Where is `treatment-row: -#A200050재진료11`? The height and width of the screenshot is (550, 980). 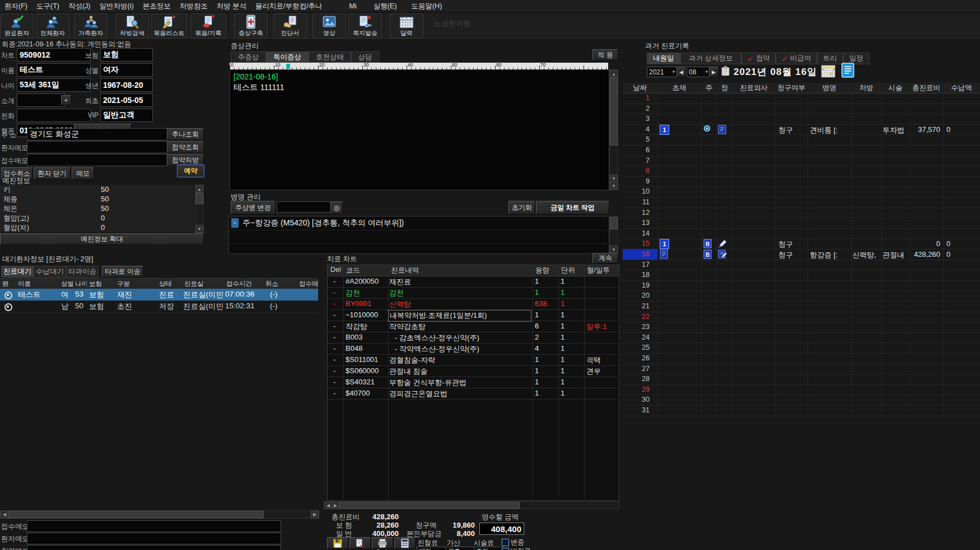 treatment-row: -#A200050재진료11 is located at coordinates (473, 281).